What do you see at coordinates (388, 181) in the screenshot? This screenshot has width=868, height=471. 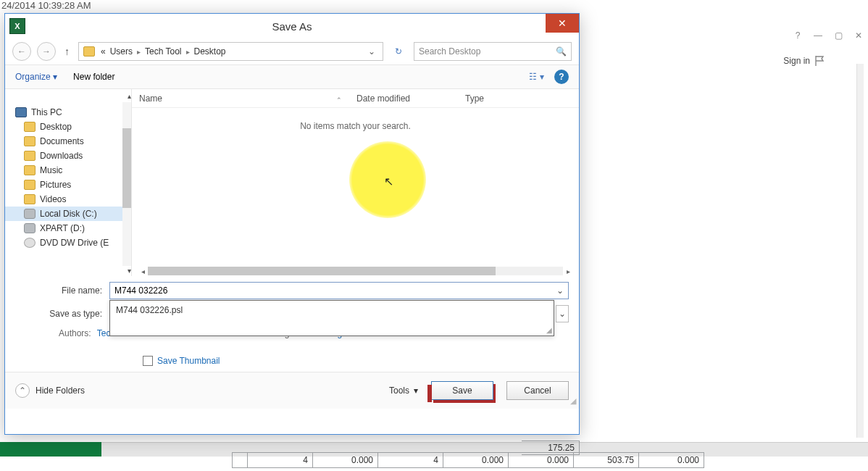 I see `cursor-icon: ↖` at bounding box center [388, 181].